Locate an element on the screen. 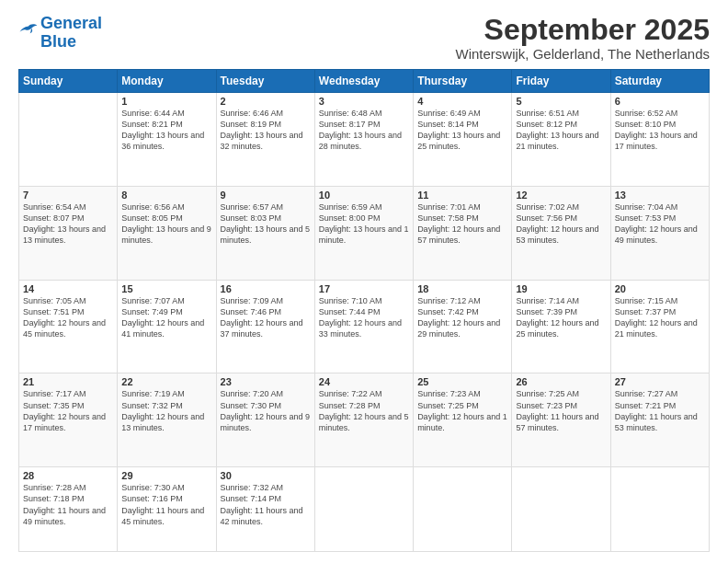 The width and height of the screenshot is (728, 563). table-row: 21 Sunrise: 7:17 AM Sunset: 7:35 PM Dayl… is located at coordinates (68, 420).